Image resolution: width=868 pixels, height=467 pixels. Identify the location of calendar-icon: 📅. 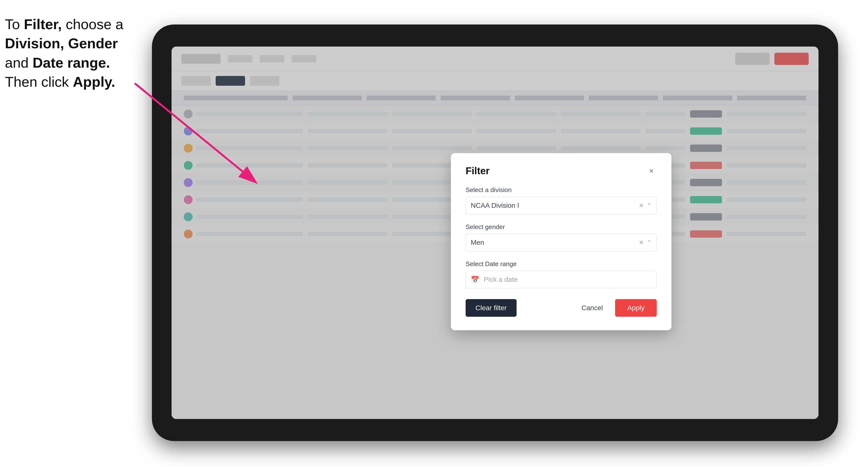
(475, 279).